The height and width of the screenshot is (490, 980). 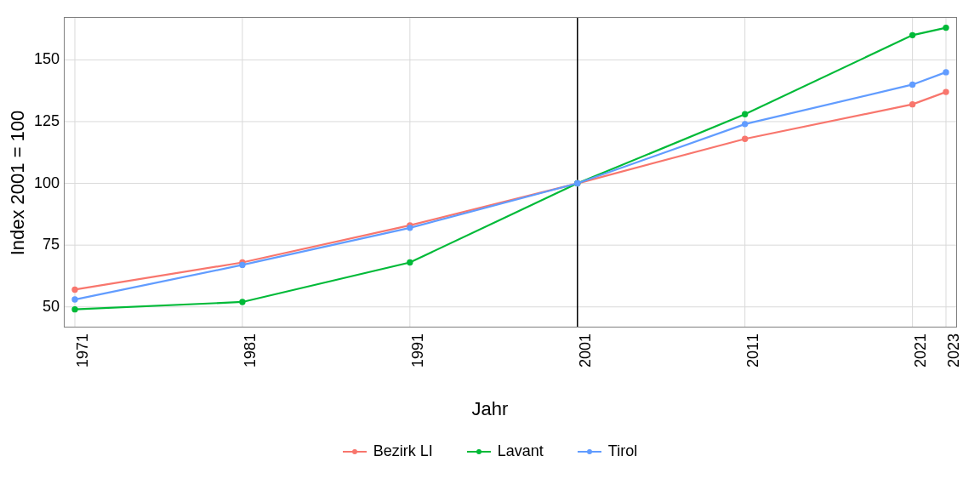 What do you see at coordinates (403, 451) in the screenshot?
I see `legend-label: Bezirk LI` at bounding box center [403, 451].